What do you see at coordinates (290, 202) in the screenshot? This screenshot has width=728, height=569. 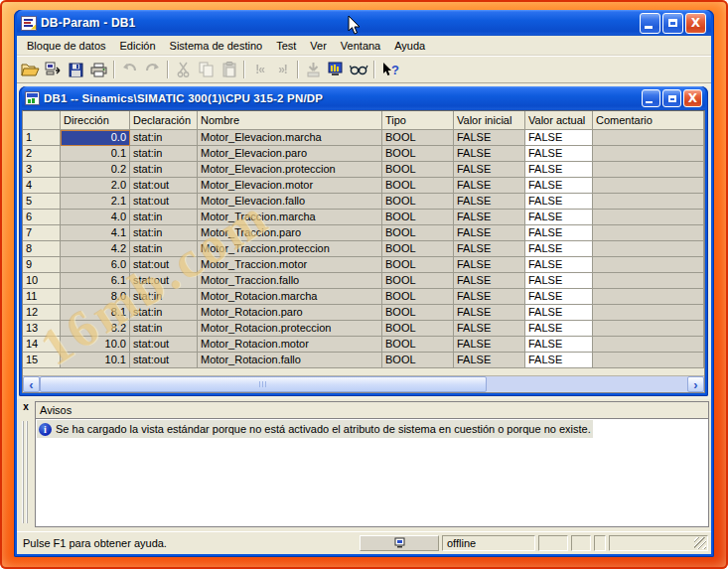 I see `cell-nombre: Motor_Elevacion.fallo` at bounding box center [290, 202].